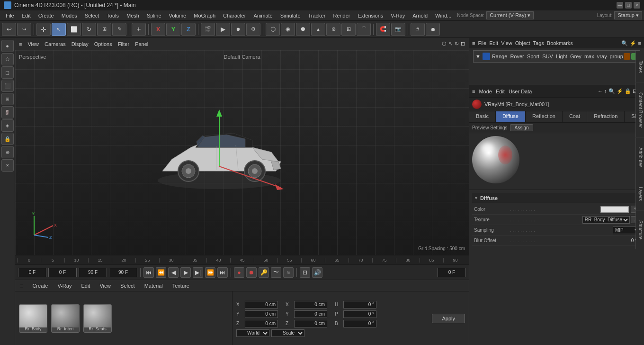  I want to click on viewport-menu-panel: Panel, so click(142, 44).